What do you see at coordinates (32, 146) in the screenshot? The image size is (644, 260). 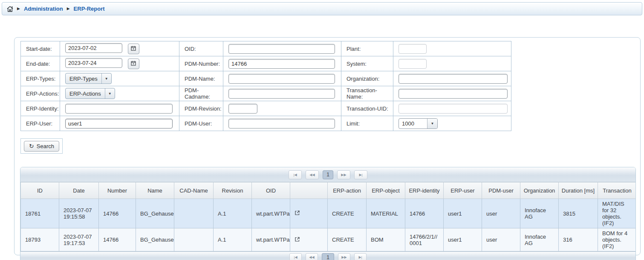 I see `refresh-icon: ↻` at bounding box center [32, 146].